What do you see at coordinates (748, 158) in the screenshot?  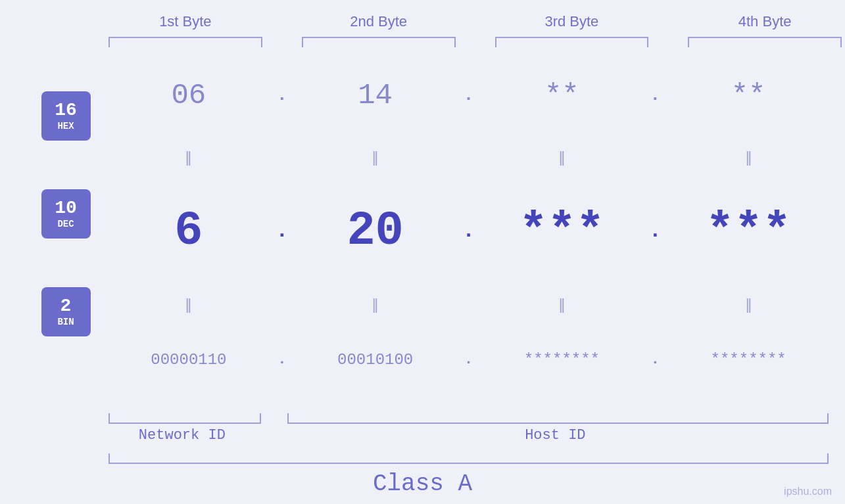 I see `eq1-4: ‖` at bounding box center [748, 158].